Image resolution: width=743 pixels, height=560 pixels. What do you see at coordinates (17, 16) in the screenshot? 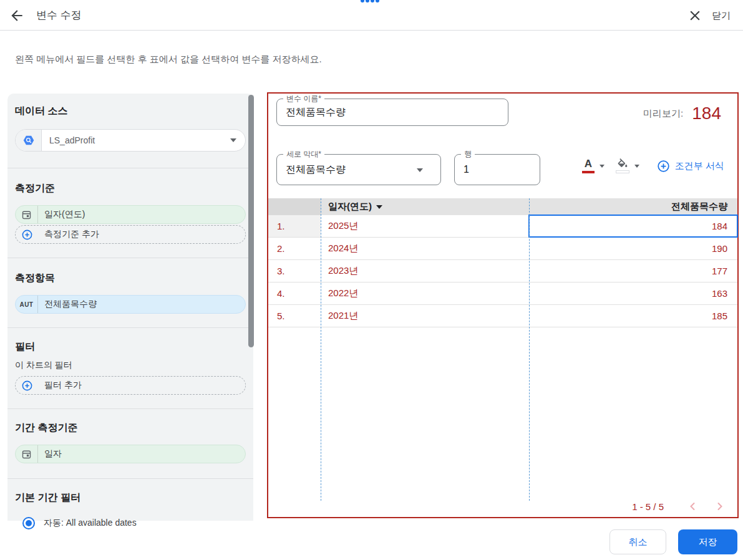
I see `arrow-left-icon` at bounding box center [17, 16].